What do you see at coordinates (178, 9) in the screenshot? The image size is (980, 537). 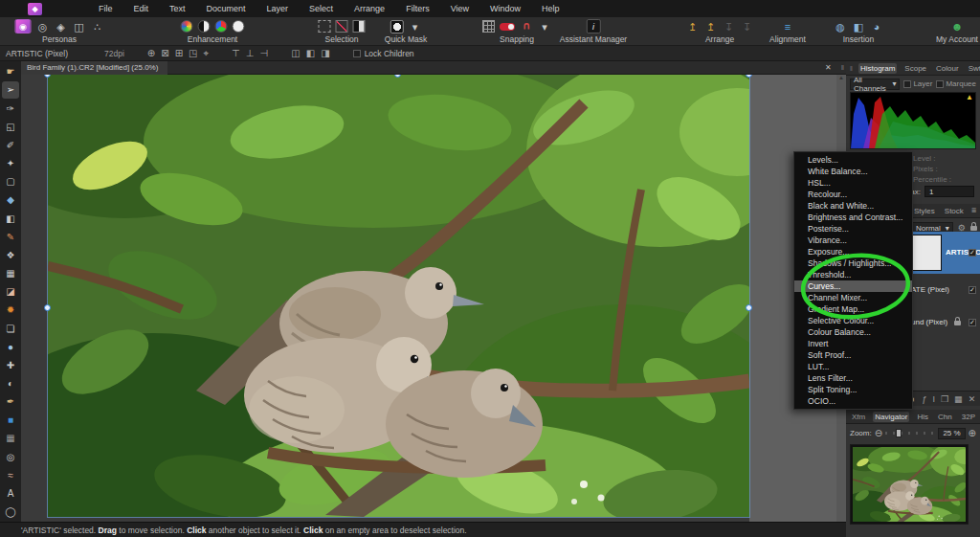 I see `menu-text: Text` at bounding box center [178, 9].